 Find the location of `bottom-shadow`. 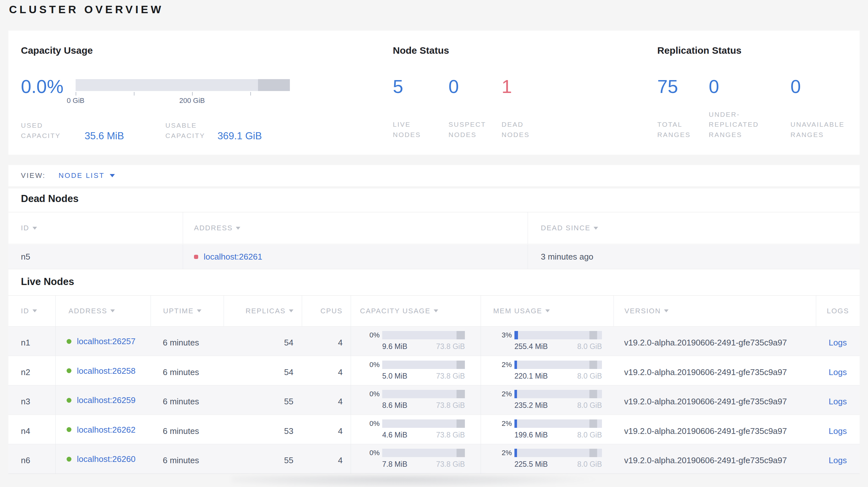

bottom-shadow is located at coordinates (416, 481).